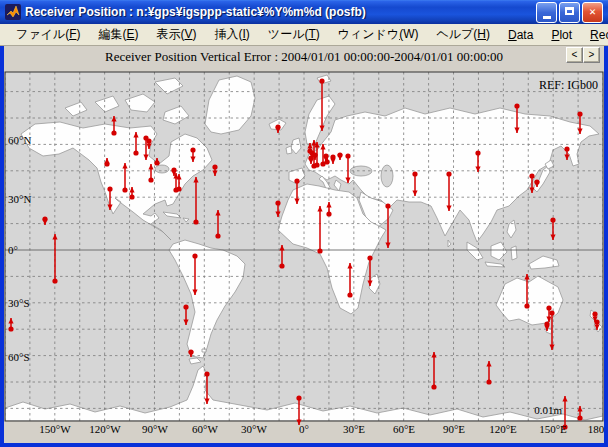 Image resolution: width=608 pixels, height=447 pixels. Describe the element at coordinates (19, 303) in the screenshot. I see `y-tick-label: 30°S` at that location.